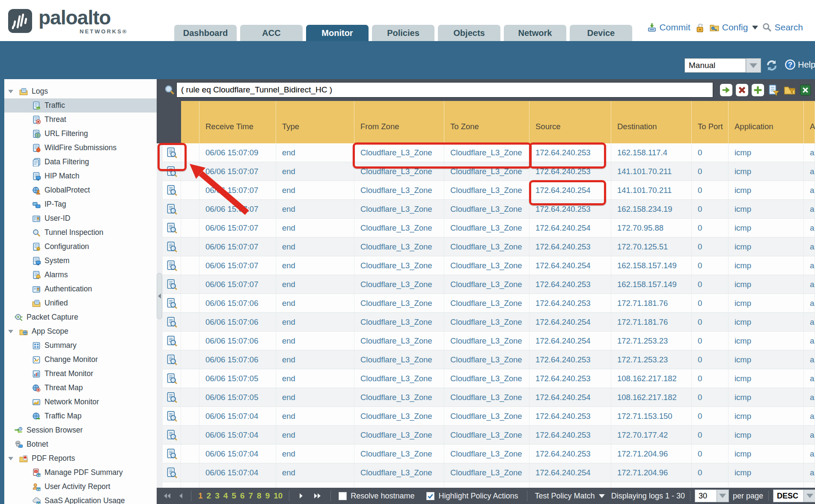 The width and height of the screenshot is (815, 504). Describe the element at coordinates (651, 472) in the screenshot. I see `cell-destination: 172.71.204.96` at that location.